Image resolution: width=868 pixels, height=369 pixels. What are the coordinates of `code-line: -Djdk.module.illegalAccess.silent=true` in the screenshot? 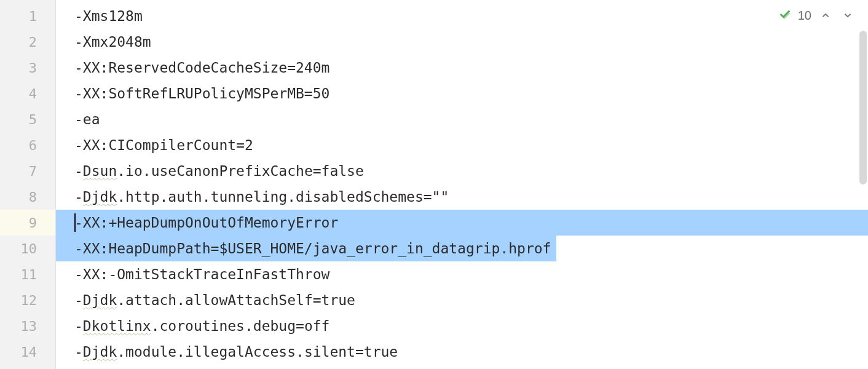 It's located at (471, 352).